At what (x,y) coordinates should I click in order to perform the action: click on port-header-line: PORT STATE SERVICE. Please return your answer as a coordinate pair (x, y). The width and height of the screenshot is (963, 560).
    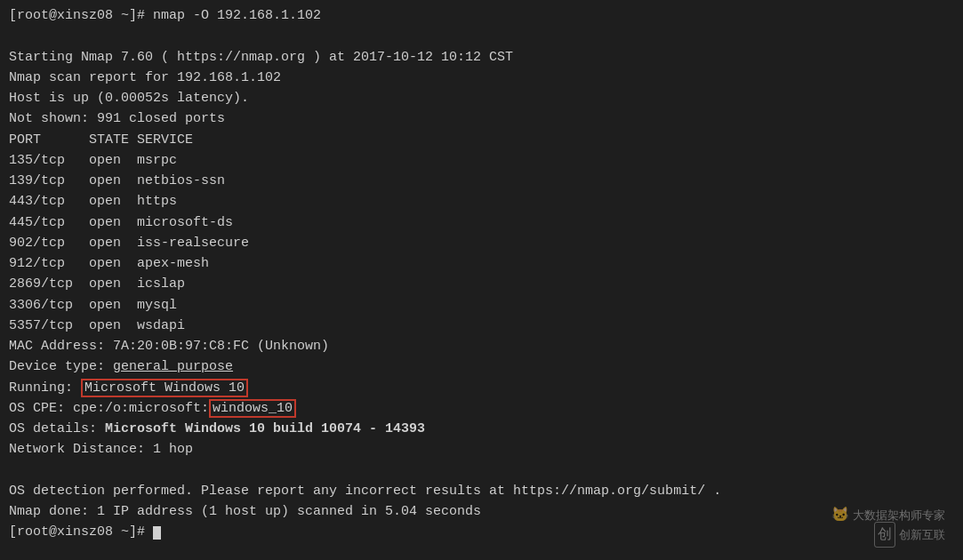
    Looking at the image, I should click on (482, 140).